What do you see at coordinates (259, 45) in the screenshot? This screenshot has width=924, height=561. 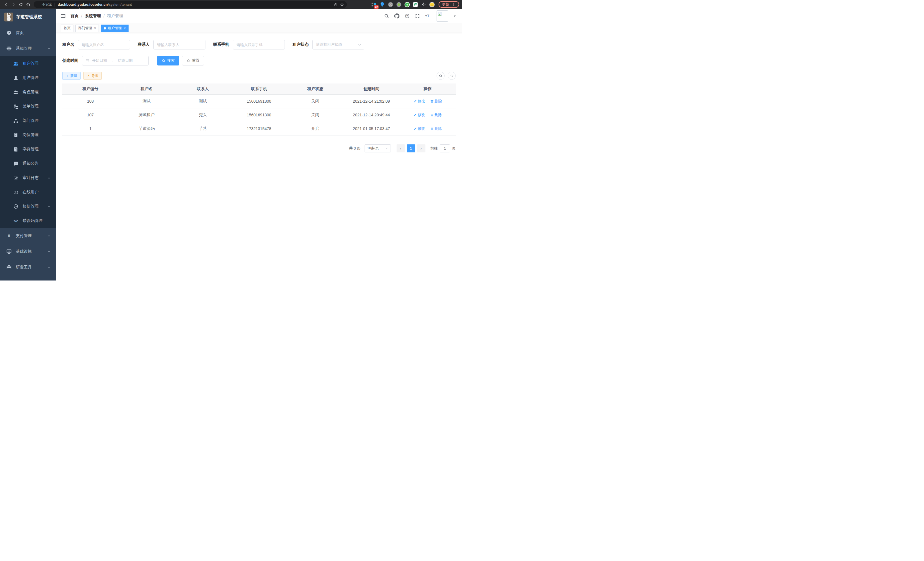 I see `mobile-input` at bounding box center [259, 45].